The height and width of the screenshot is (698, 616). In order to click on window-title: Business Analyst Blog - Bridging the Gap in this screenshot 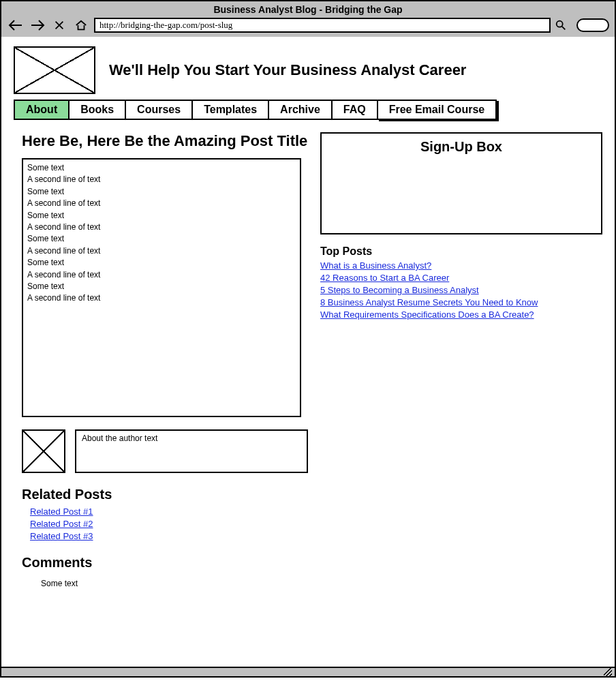, I will do `click(308, 10)`.